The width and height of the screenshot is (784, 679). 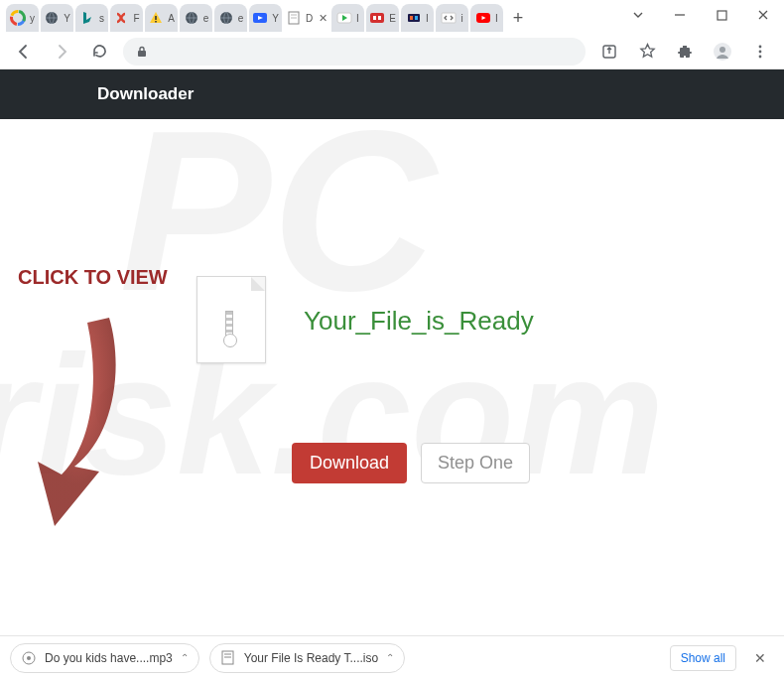 What do you see at coordinates (310, 18) in the screenshot?
I see `tab-label: D` at bounding box center [310, 18].